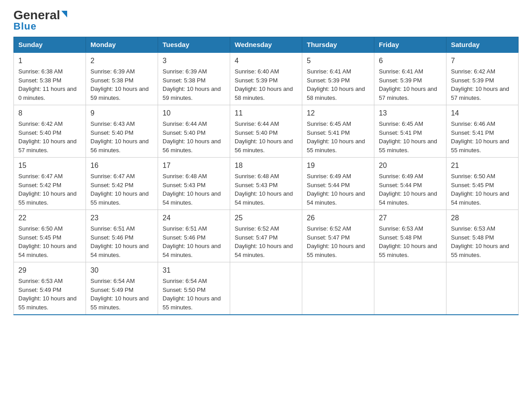  Describe the element at coordinates (266, 132) in the screenshot. I see `calendar-cell: 11 Sunrise: 6:44 AMSunset: 5:40 PMDaylig…` at that location.